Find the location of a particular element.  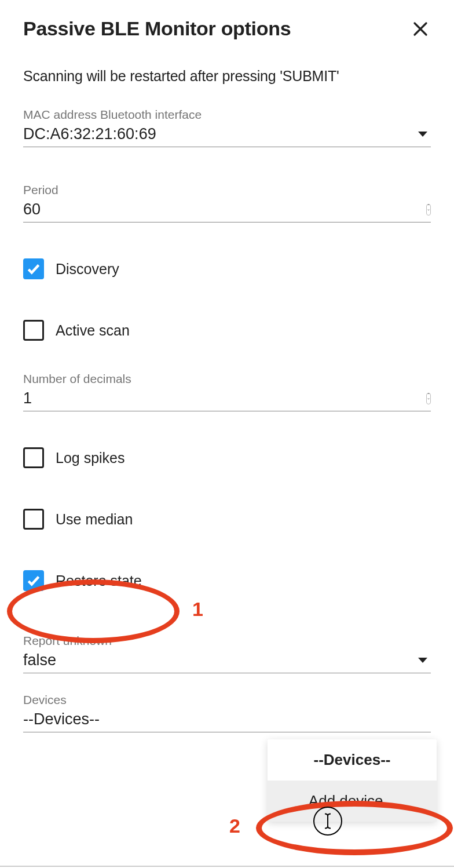

report-unknown-field: Report unknown false is located at coordinates (227, 654).